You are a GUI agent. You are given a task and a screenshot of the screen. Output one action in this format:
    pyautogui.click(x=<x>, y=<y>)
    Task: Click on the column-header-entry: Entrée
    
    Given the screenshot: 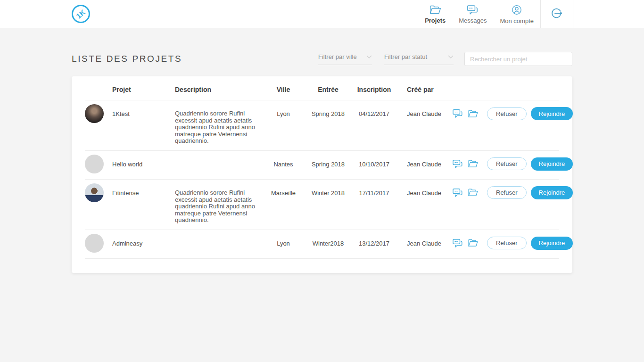 What is the action you would take?
    pyautogui.click(x=328, y=90)
    